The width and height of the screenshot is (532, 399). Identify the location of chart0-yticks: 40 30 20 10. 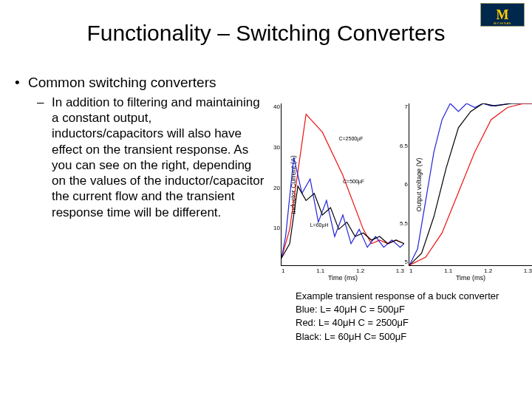
(274, 185).